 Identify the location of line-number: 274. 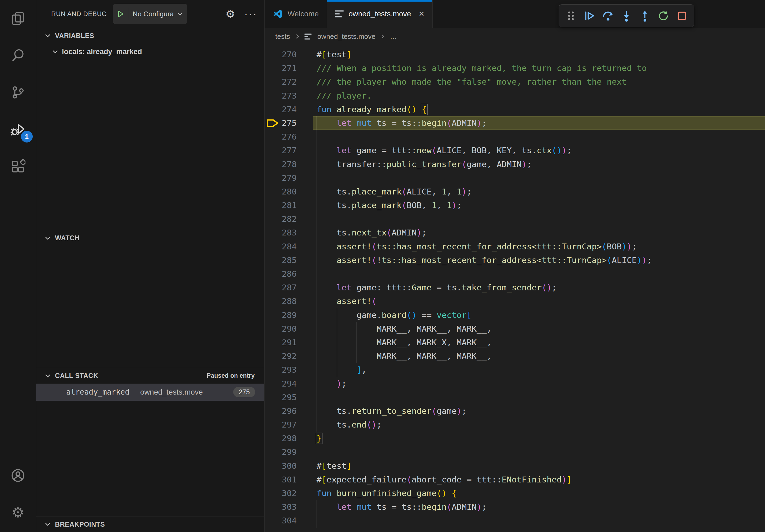
(291, 109).